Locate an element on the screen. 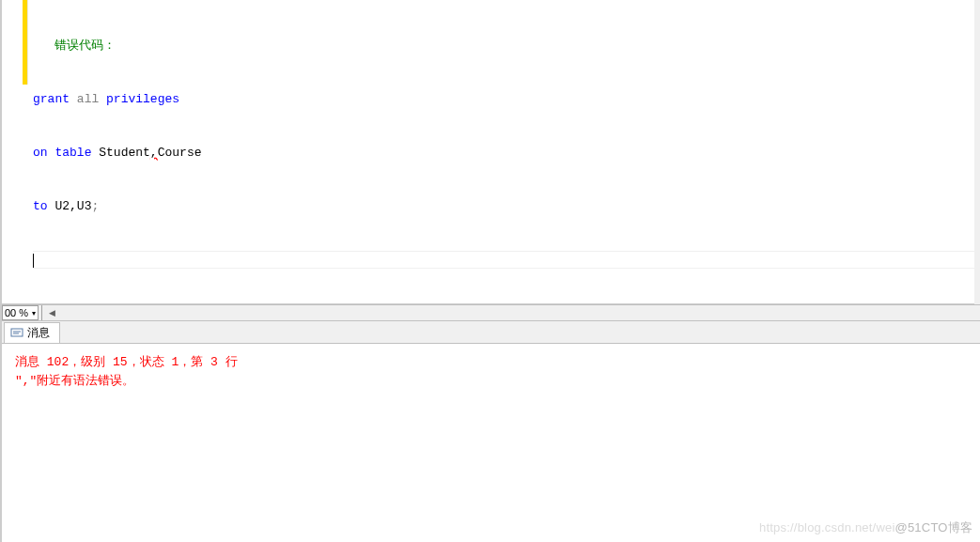 This screenshot has width=980, height=542. keyword-to: to is located at coordinates (40, 207).